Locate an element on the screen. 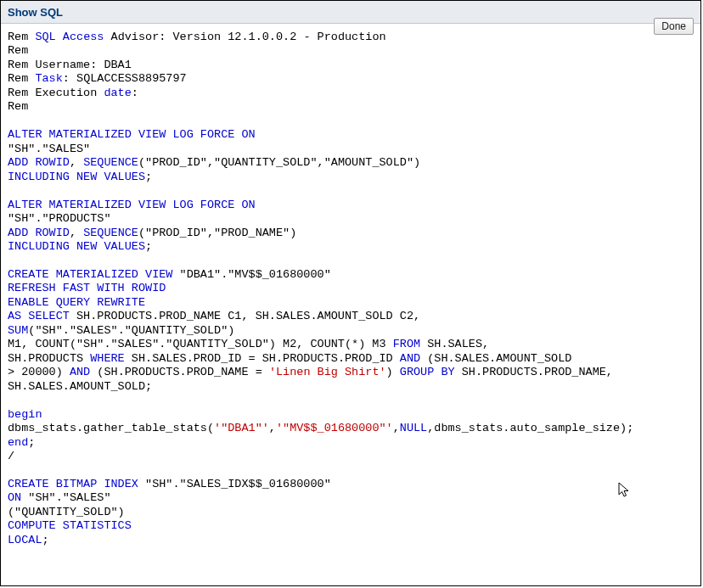 The height and width of the screenshot is (588, 703). line: Rem Task: SQLACCESS8895797 is located at coordinates (97, 78).